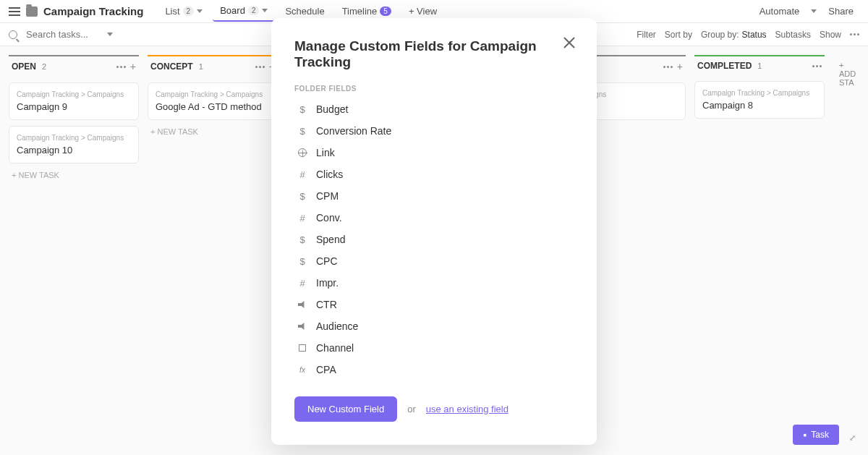 The width and height of the screenshot is (868, 455). Describe the element at coordinates (346, 409) in the screenshot. I see `new-custom-field-button: New Custom Field` at that location.